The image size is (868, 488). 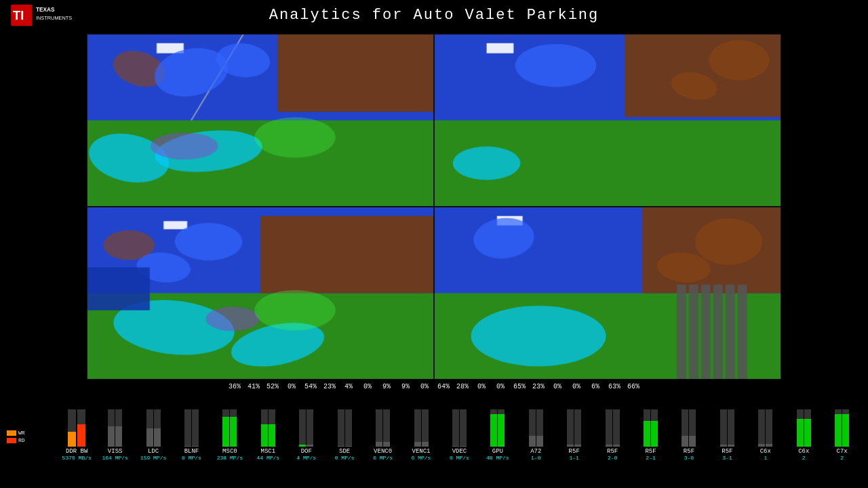 What do you see at coordinates (422, 451) in the screenshot?
I see `metric-name: VENC1` at bounding box center [422, 451].